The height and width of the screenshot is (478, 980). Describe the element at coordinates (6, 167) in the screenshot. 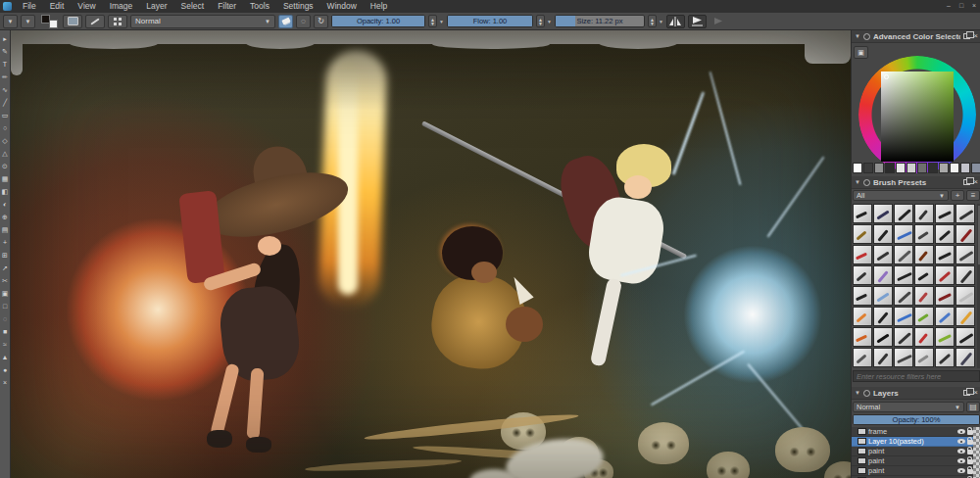

I see `bezier-curve-tool: ⊙` at that location.